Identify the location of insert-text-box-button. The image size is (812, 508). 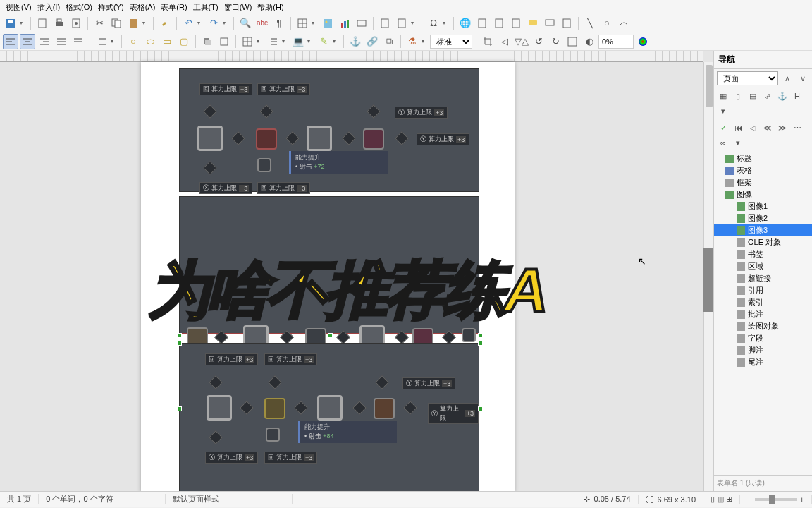
(362, 23).